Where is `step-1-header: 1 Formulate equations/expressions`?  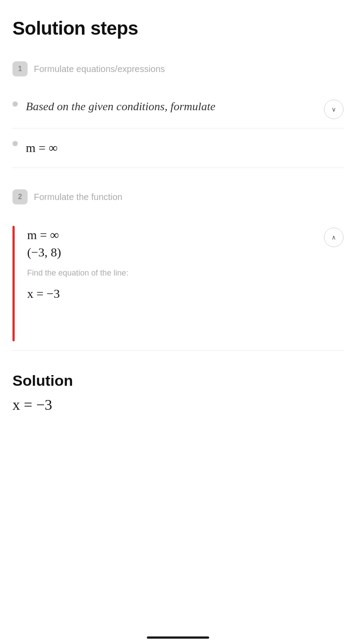
step-1-header: 1 Formulate equations/expressions is located at coordinates (178, 69).